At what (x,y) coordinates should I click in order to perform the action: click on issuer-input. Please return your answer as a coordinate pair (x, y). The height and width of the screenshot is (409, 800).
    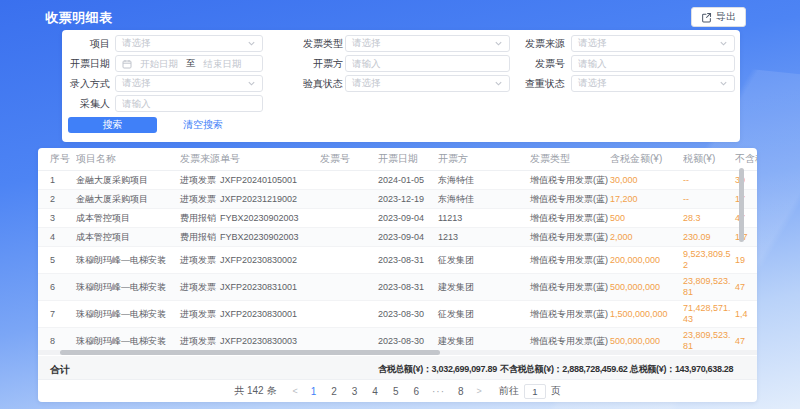
    Looking at the image, I should click on (428, 64).